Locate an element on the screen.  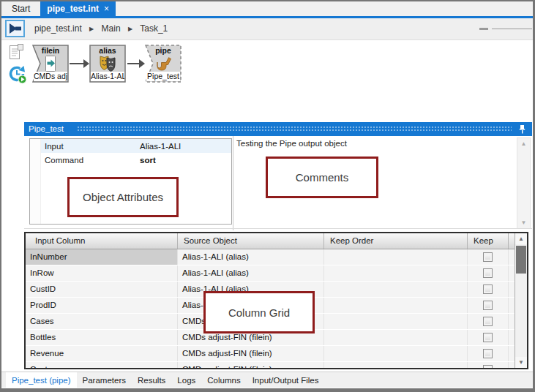
scrollbar-thumb is located at coordinates (521, 260).